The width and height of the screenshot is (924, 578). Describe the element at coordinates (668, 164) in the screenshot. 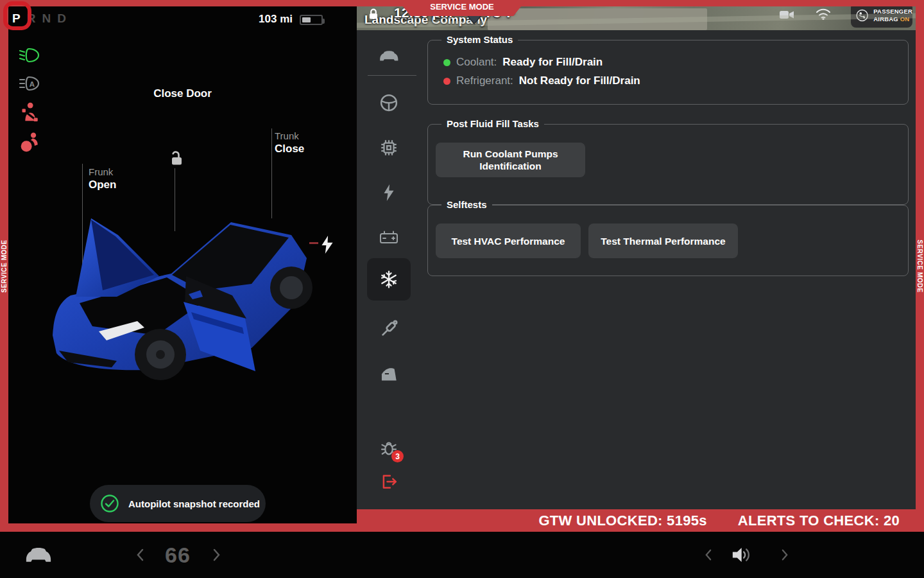

I see `post-fluid-fill-group: Post Fluid Fill Tasks Run Coolant Pumps …` at that location.